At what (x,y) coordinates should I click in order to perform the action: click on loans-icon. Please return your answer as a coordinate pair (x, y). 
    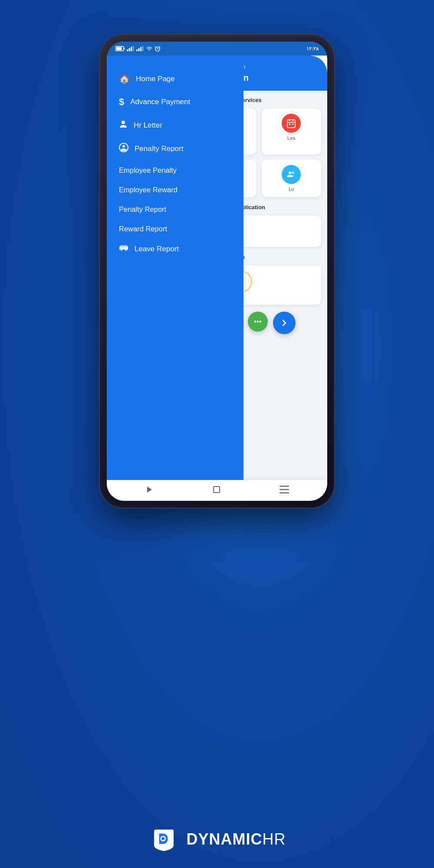
    Looking at the image, I should click on (291, 174).